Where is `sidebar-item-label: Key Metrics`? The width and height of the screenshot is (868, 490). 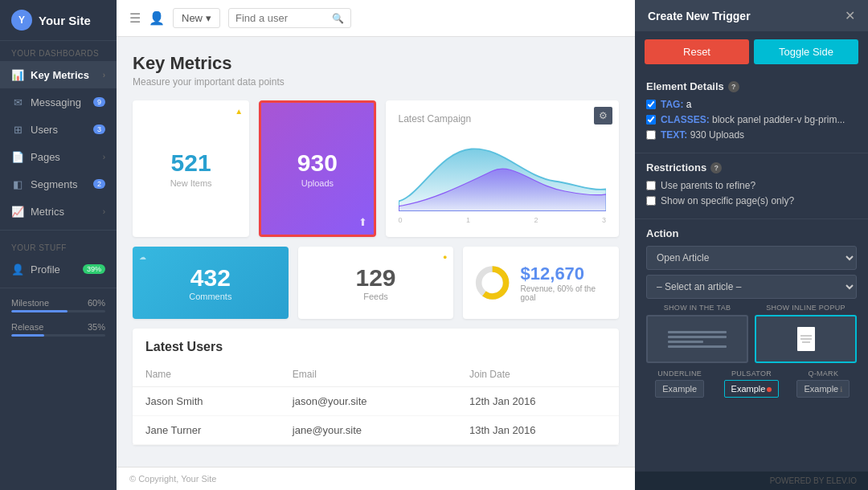 sidebar-item-label: Key Metrics is located at coordinates (59, 76).